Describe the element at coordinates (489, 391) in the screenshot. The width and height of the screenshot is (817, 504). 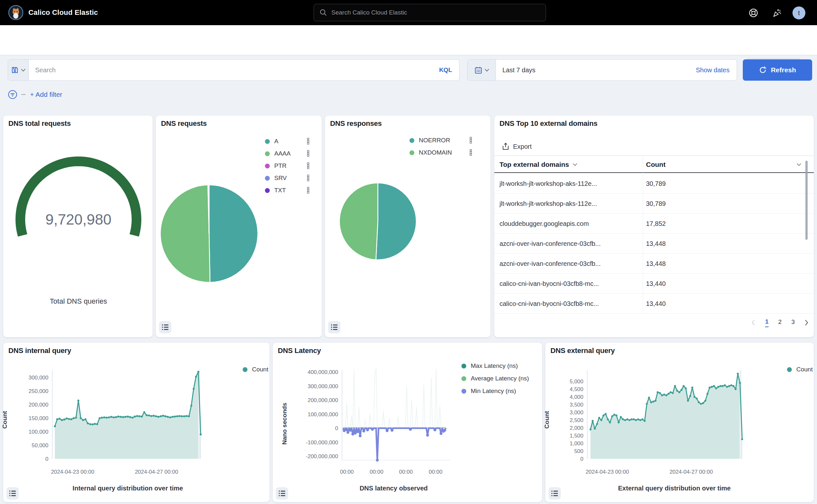
I see `legend-item-Min Latency (ns): Min Latency (ns)` at that location.